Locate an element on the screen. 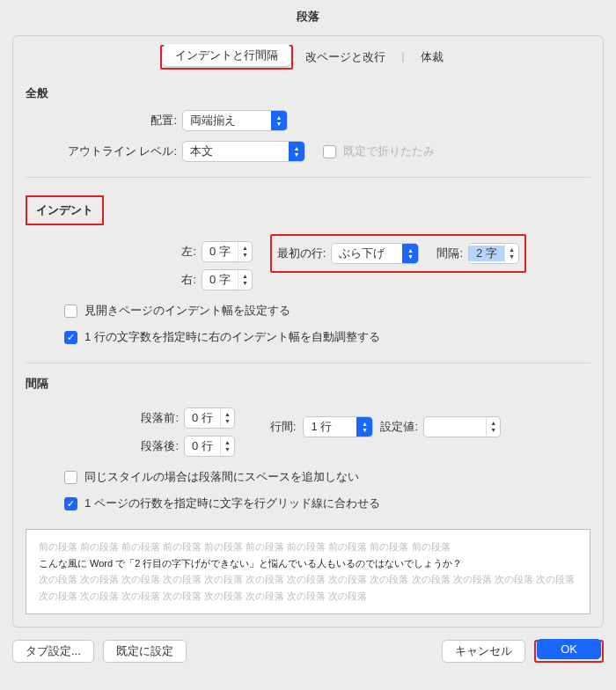 The image size is (616, 690). mirror-indent-checkbox is located at coordinates (70, 312).